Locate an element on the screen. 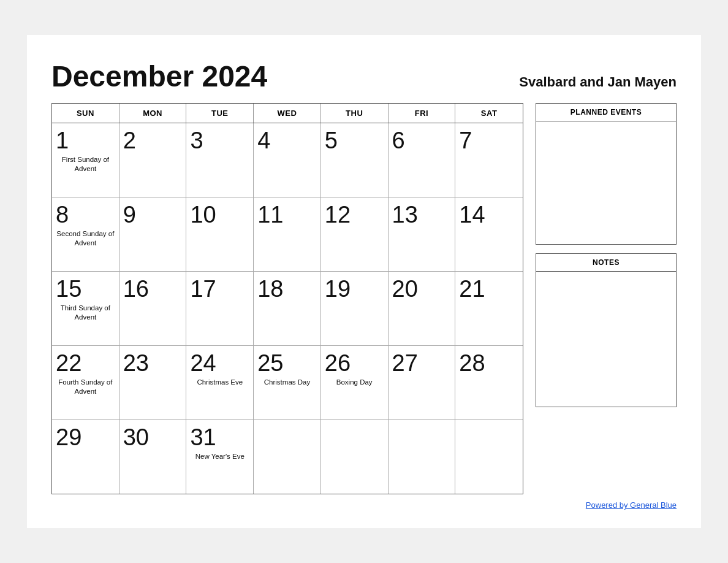 The width and height of the screenshot is (728, 563). calendar-cell: 3 is located at coordinates (220, 160).